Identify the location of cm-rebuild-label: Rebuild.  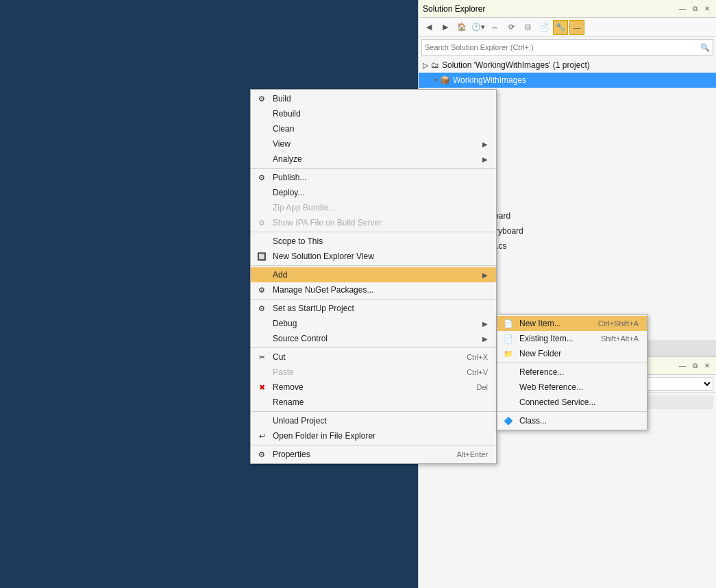
(286, 114).